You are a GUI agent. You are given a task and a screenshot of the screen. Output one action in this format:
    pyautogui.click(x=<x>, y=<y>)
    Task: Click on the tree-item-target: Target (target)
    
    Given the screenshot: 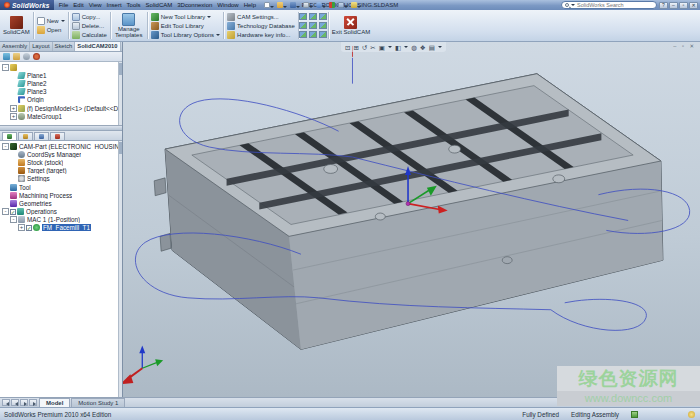 What is the action you would take?
    pyautogui.click(x=61, y=171)
    